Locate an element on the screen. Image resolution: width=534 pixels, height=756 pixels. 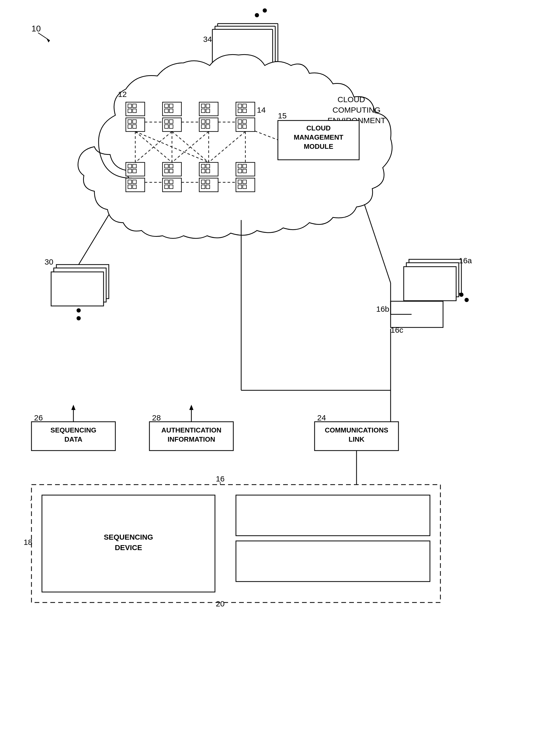
server-node-4-bottom is located at coordinates (245, 124).